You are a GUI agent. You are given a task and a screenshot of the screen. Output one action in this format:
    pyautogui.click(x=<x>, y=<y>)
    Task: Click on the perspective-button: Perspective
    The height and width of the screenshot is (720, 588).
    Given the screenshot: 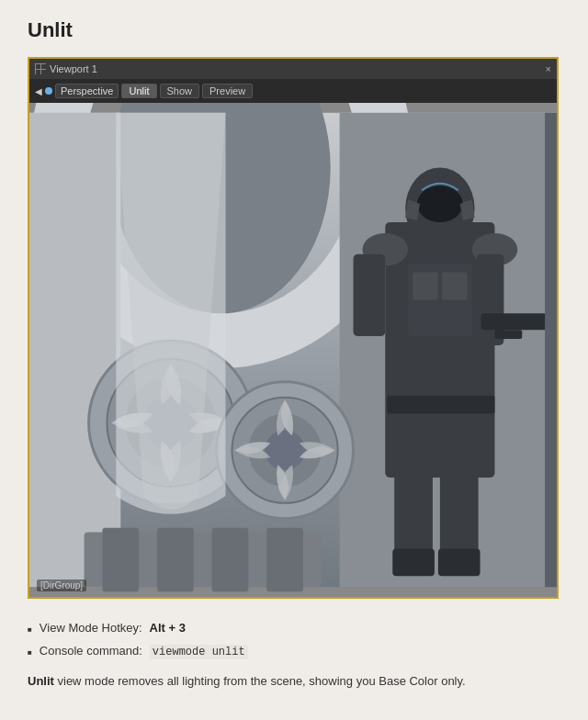 What is the action you would take?
    pyautogui.click(x=86, y=91)
    